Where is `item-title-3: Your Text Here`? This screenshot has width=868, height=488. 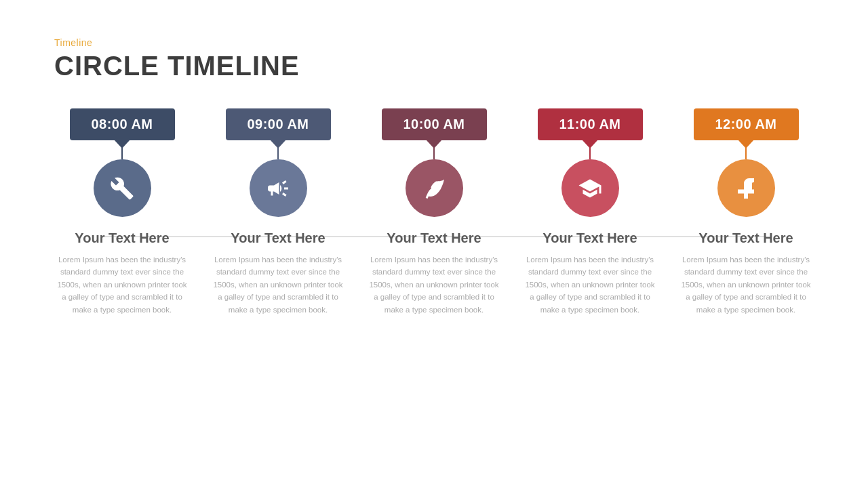
item-title-3: Your Text Here is located at coordinates (434, 238).